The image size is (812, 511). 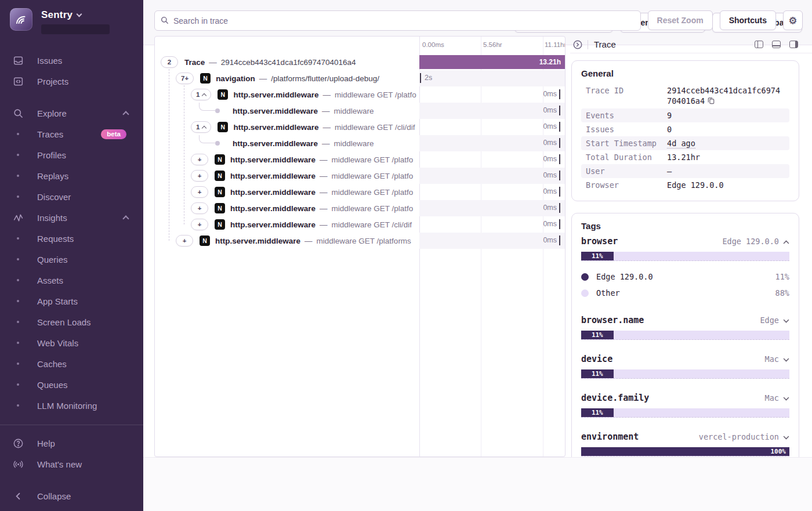 What do you see at coordinates (756, 241) in the screenshot?
I see `tag-value-toggle: Edge 129.0.0` at bounding box center [756, 241].